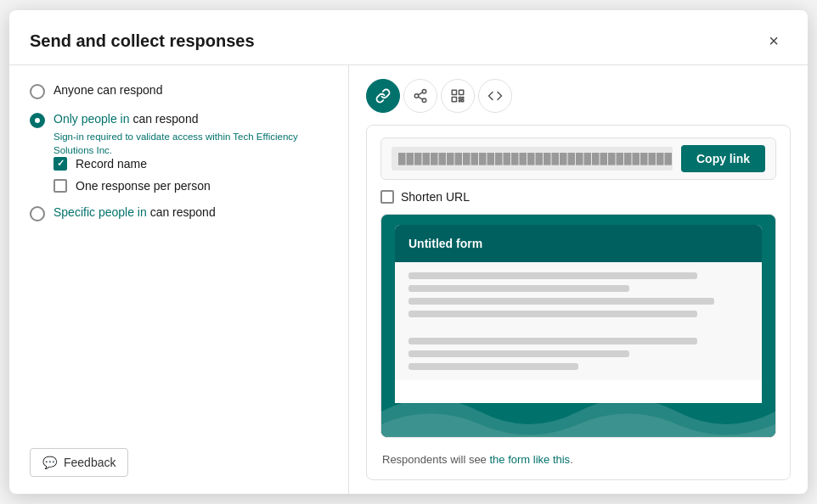  I want to click on specific-people-option: Specific people in can respond, so click(178, 213).